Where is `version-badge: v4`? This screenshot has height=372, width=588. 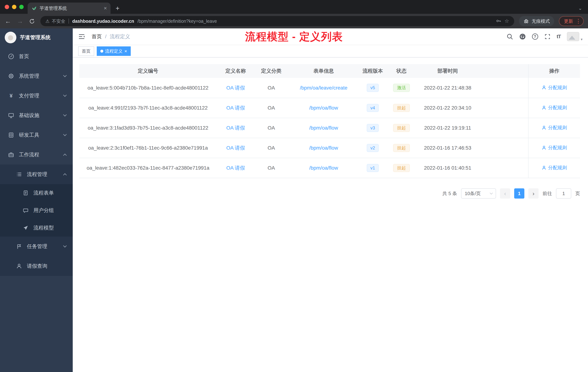 version-badge: v4 is located at coordinates (373, 108).